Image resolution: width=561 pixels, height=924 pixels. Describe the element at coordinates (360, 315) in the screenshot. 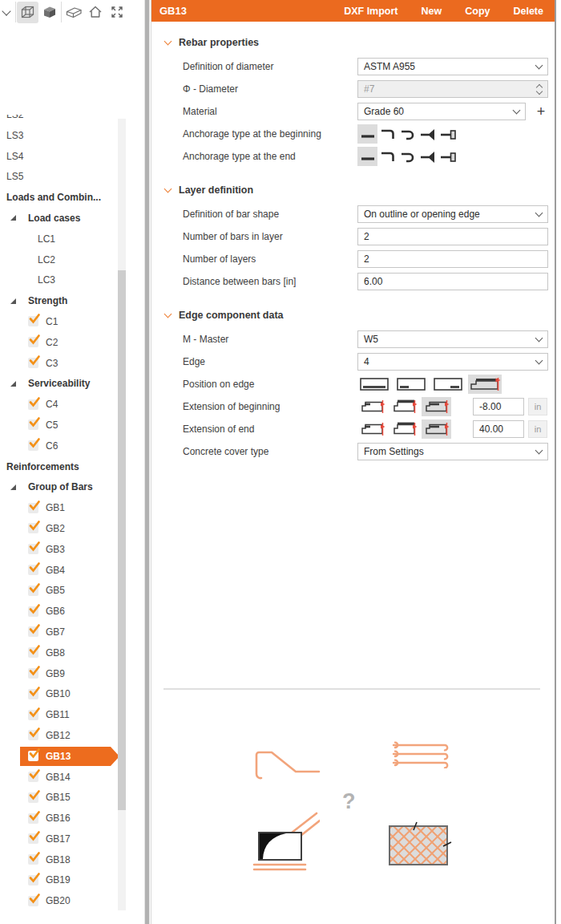

I see `section-header: Edge component data` at that location.